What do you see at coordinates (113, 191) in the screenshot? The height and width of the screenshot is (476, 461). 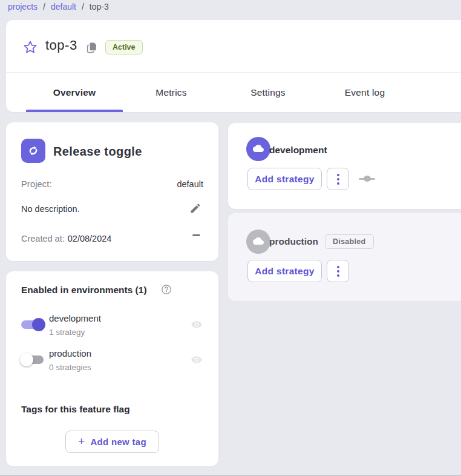 I see `metadata-card: Release toggle Project: default No descr…` at bounding box center [113, 191].